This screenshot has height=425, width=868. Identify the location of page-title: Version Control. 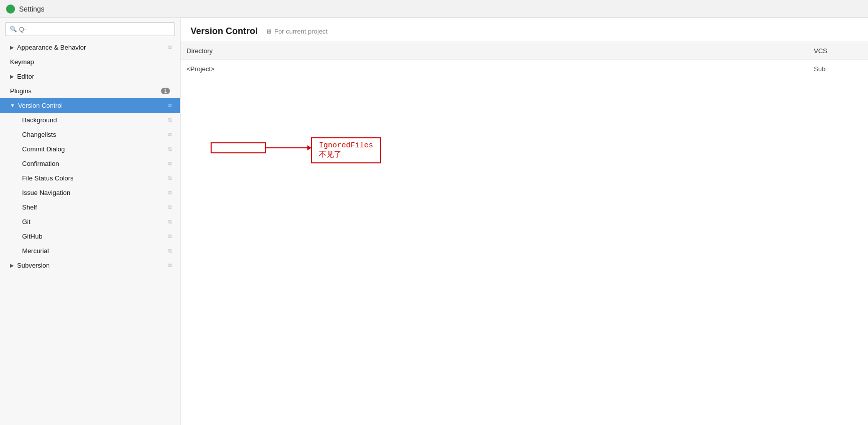
(224, 31).